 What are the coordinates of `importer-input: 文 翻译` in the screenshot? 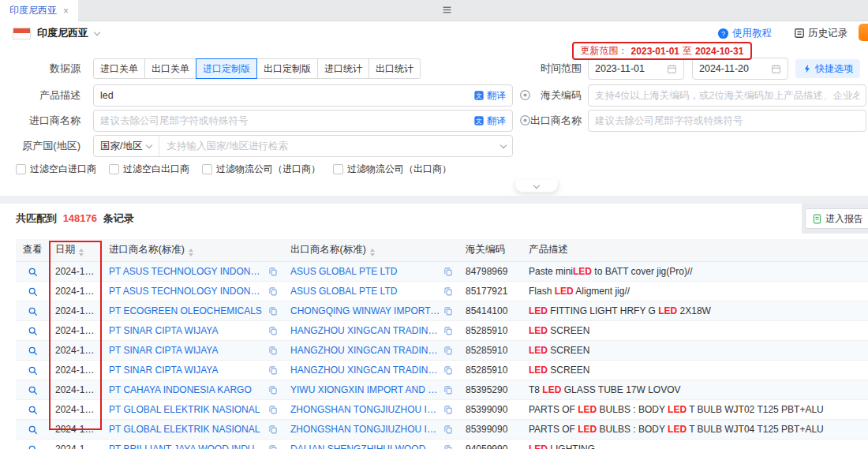 It's located at (303, 121).